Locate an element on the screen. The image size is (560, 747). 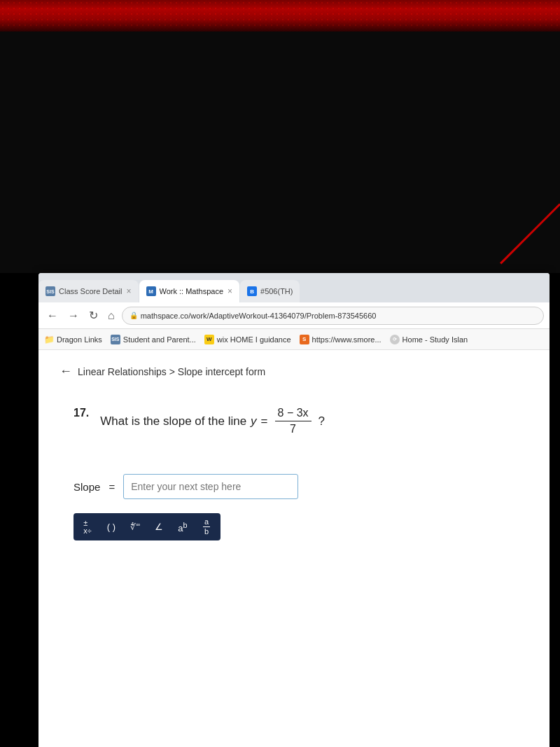
tab-icon-506: B is located at coordinates (252, 291).